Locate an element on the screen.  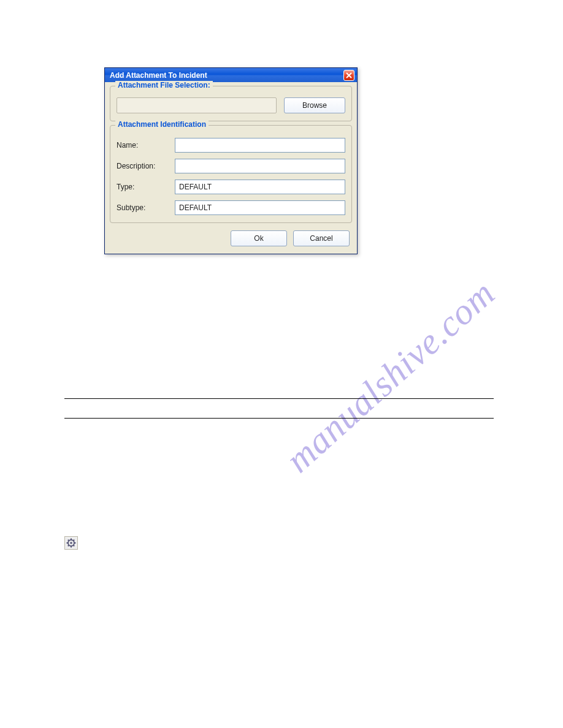
description-label: Description: is located at coordinates (146, 166).